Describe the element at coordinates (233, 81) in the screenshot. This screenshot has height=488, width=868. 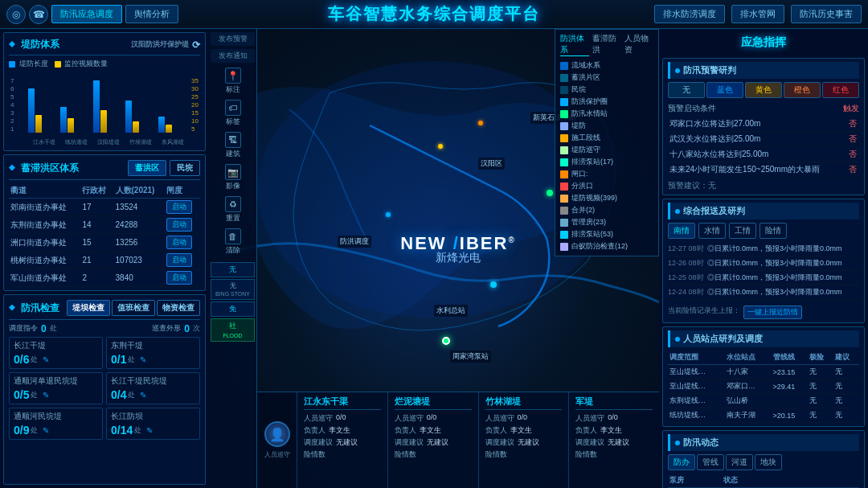
I see `layer-annotation: 📍 标注` at that location.